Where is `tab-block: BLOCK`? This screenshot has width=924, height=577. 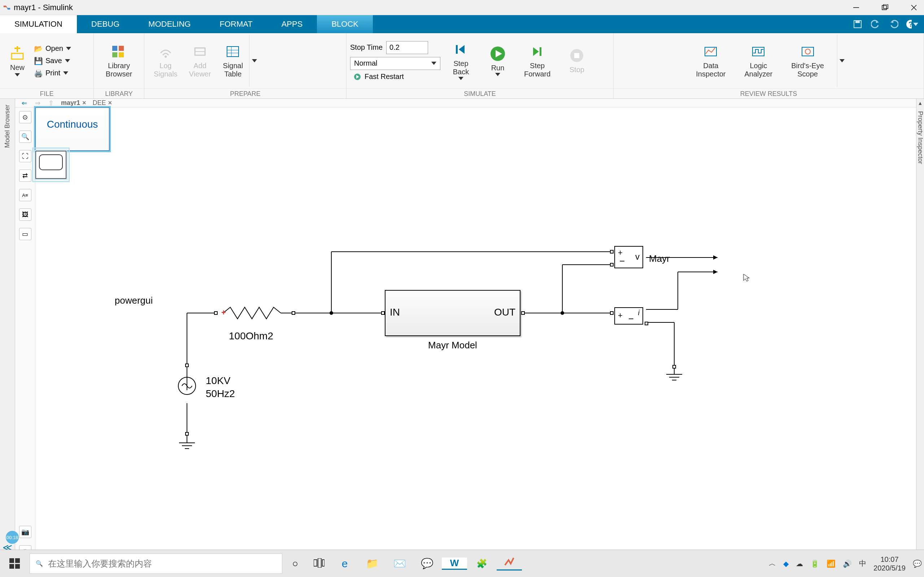 tab-block: BLOCK is located at coordinates (345, 24).